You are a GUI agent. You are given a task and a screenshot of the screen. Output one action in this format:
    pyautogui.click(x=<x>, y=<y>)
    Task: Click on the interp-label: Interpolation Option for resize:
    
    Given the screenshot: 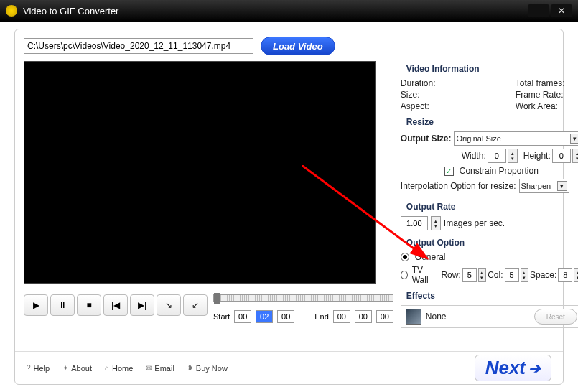 What is the action you would take?
    pyautogui.click(x=458, y=186)
    